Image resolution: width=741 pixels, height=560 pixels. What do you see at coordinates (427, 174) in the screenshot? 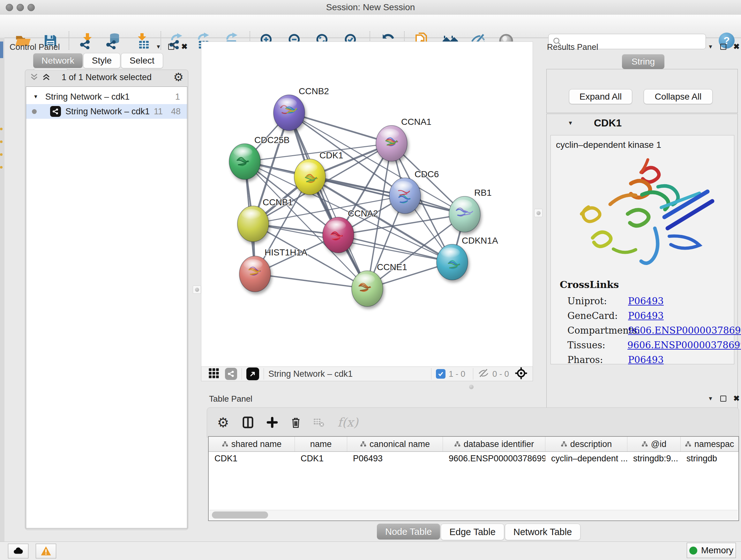
I see `node-label: CDC6` at bounding box center [427, 174].